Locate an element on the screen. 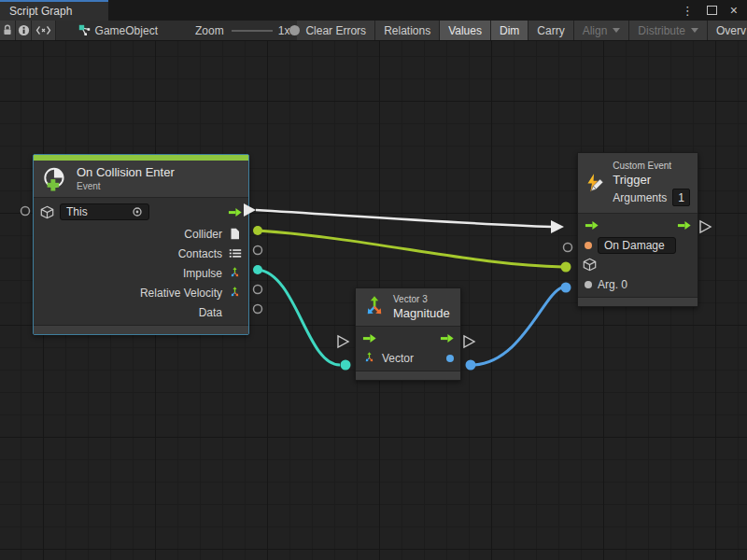  node-title: Magnitude is located at coordinates (422, 314).